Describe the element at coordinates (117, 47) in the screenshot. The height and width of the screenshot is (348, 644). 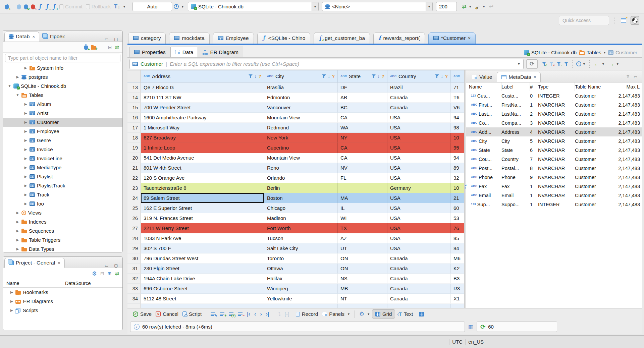
I see `link-with-editor-icon: ⇄` at that location.